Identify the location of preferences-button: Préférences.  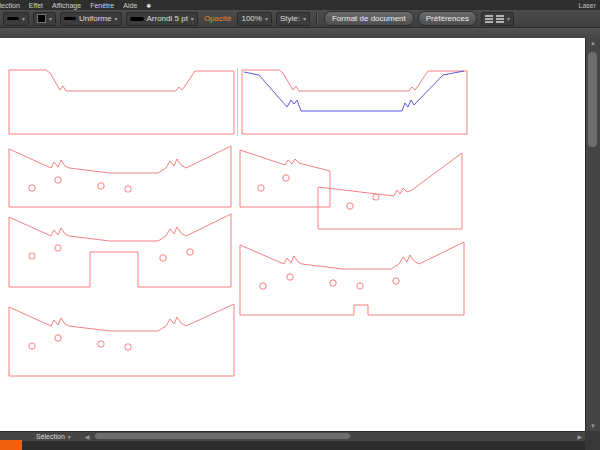
(448, 18).